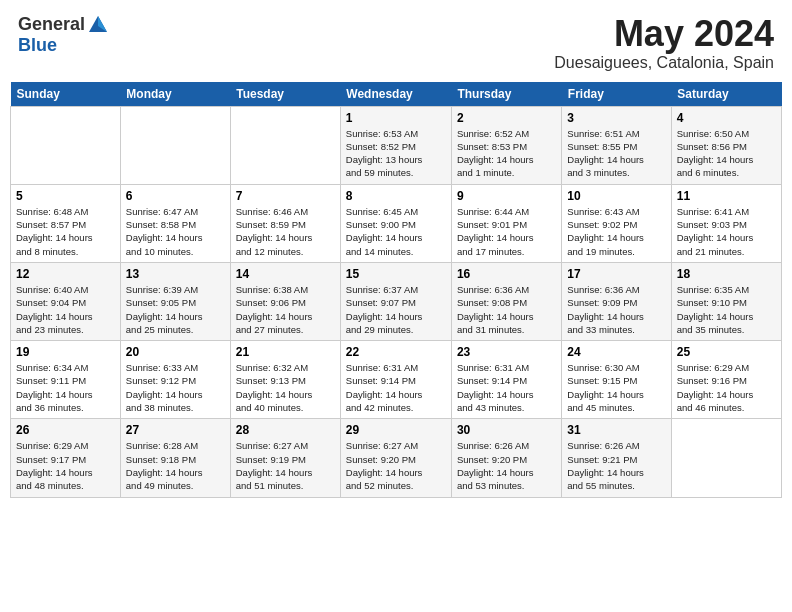 Image resolution: width=792 pixels, height=612 pixels. What do you see at coordinates (396, 458) in the screenshot?
I see `day-cell: 29Sunrise: 6:27 AMSunset: 9:20 PMDayligh…` at bounding box center [396, 458].